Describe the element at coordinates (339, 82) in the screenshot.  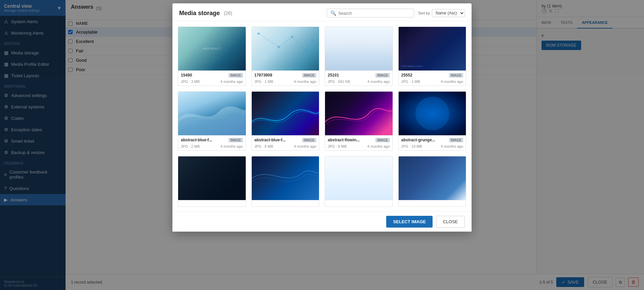
I see `image-format-size: JPG · 561 KB` at that location.